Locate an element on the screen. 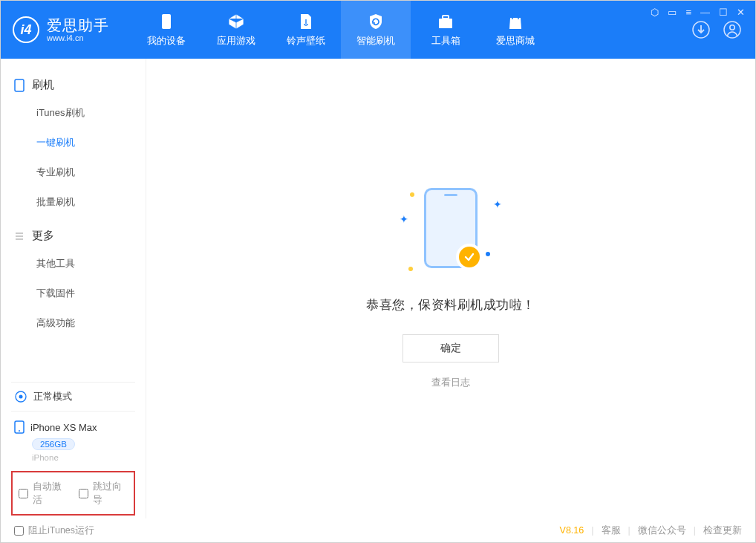 The height and width of the screenshot is (543, 756). sidebar-item-batch-flash: 批量刷机 is located at coordinates (73, 202).